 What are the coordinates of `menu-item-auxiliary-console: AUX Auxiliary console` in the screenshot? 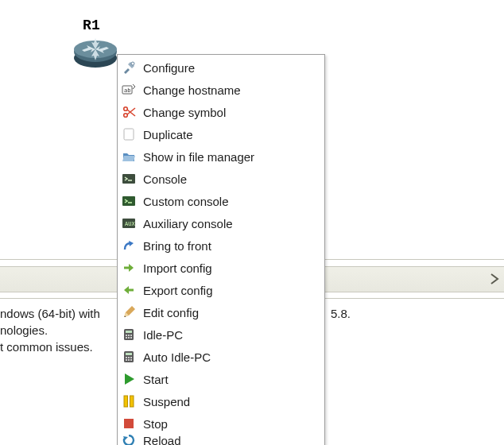 It's located at (221, 223).